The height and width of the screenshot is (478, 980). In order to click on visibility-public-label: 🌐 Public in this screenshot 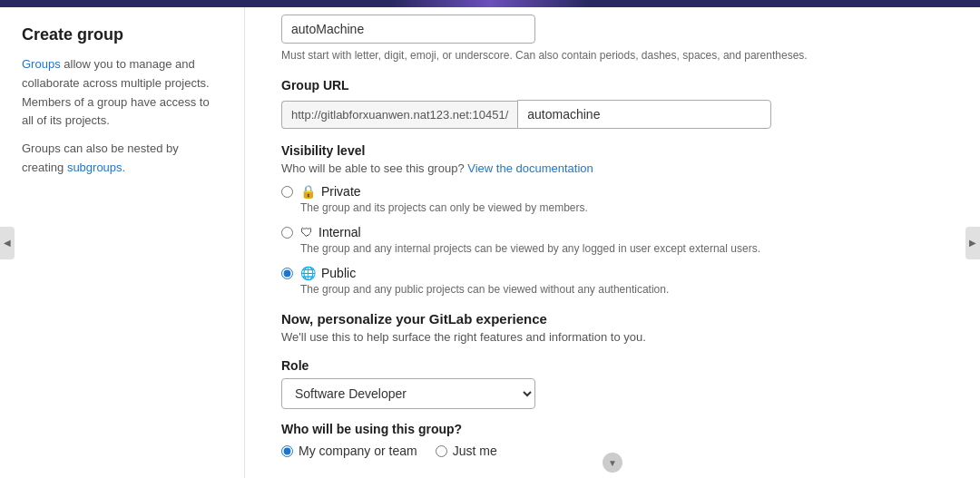, I will do `click(485, 273)`.